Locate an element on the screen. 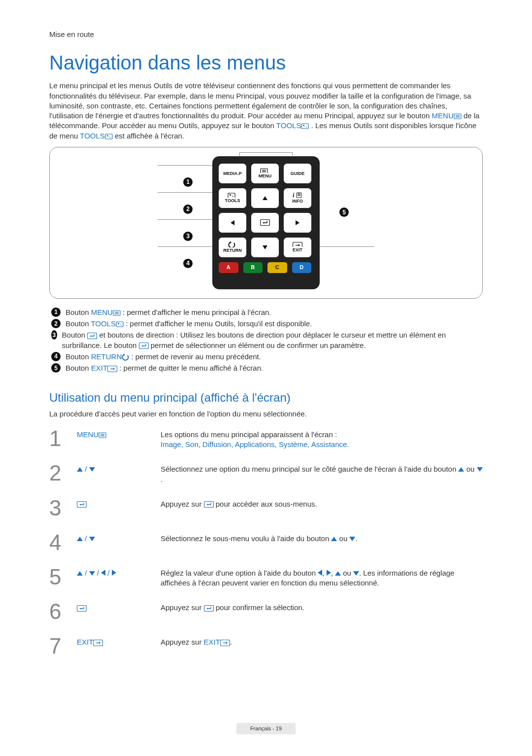 The image size is (532, 756). remote-enter-button is located at coordinates (265, 223).